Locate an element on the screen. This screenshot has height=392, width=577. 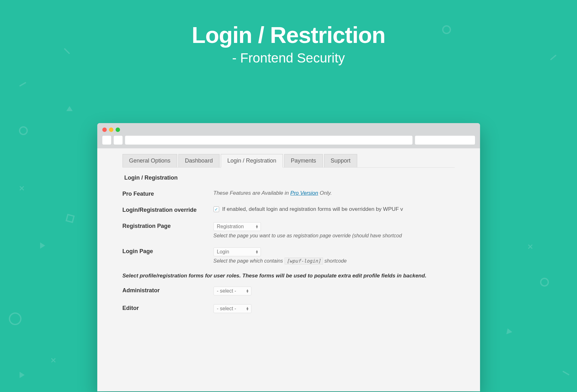
url-bar is located at coordinates (269, 140).